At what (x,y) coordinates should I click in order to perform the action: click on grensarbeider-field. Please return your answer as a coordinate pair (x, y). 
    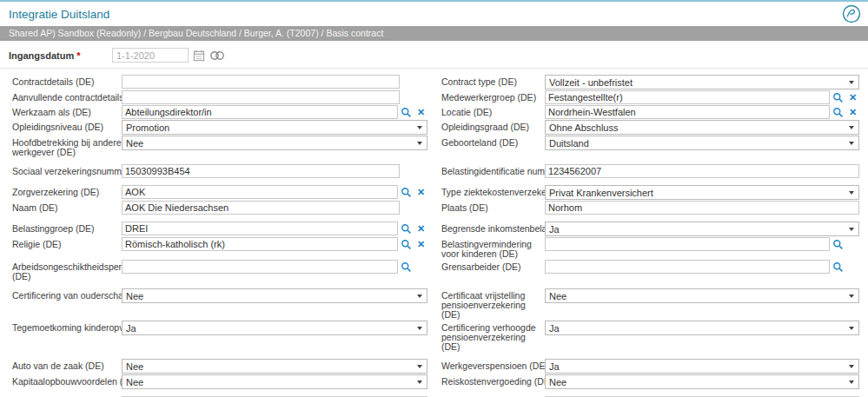
    Looking at the image, I should click on (702, 267).